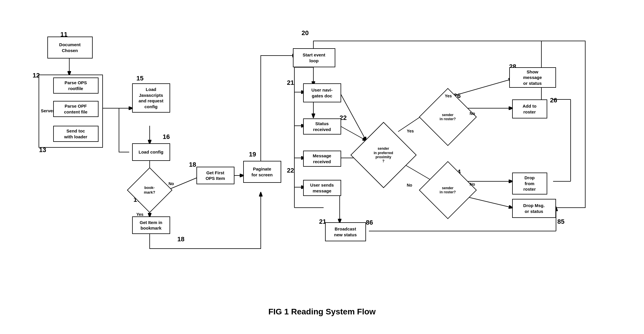  I want to click on box-user-sends: User sendsmessage, so click(322, 188).